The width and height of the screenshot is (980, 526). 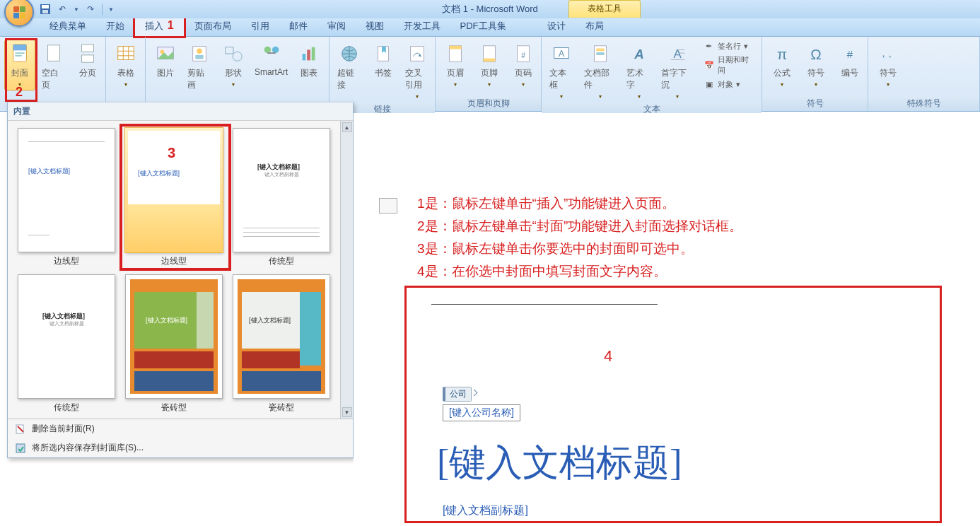 I want to click on crossref-icon, so click(x=417, y=54).